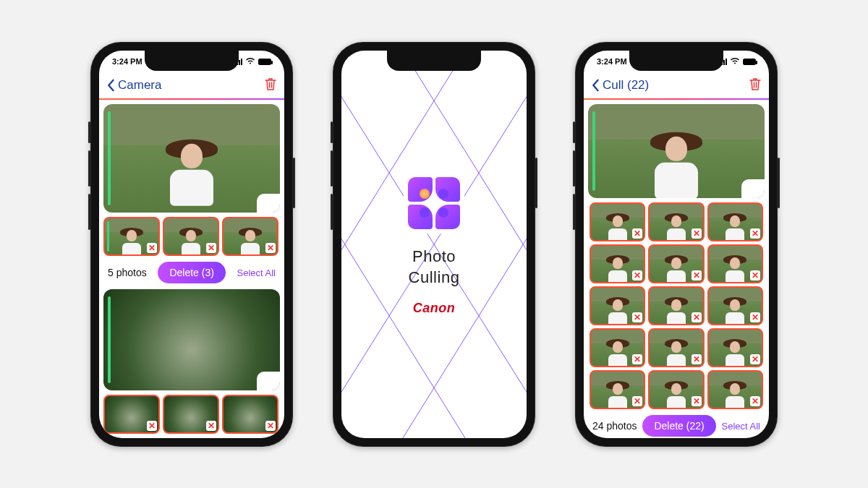  What do you see at coordinates (192, 437) in the screenshot?
I see `action-row: 4 photos Delete (3) Select All` at bounding box center [192, 437].